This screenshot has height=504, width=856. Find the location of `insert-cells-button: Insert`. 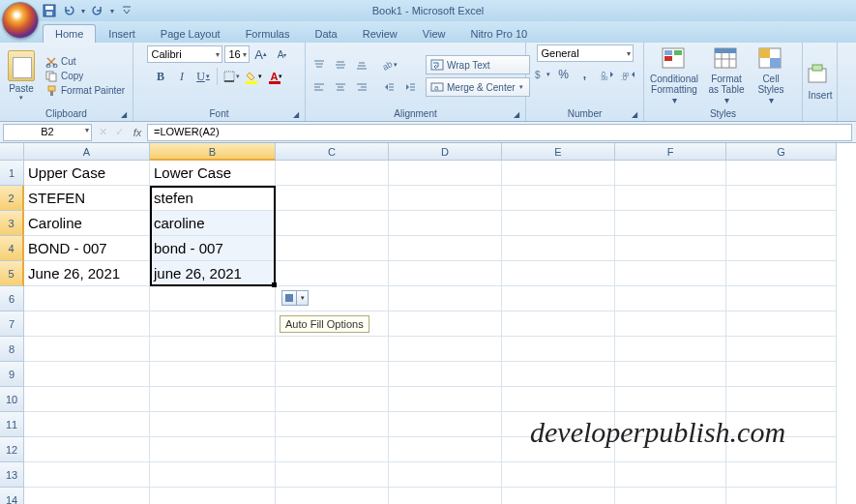

insert-cells-button: Insert is located at coordinates (820, 81).